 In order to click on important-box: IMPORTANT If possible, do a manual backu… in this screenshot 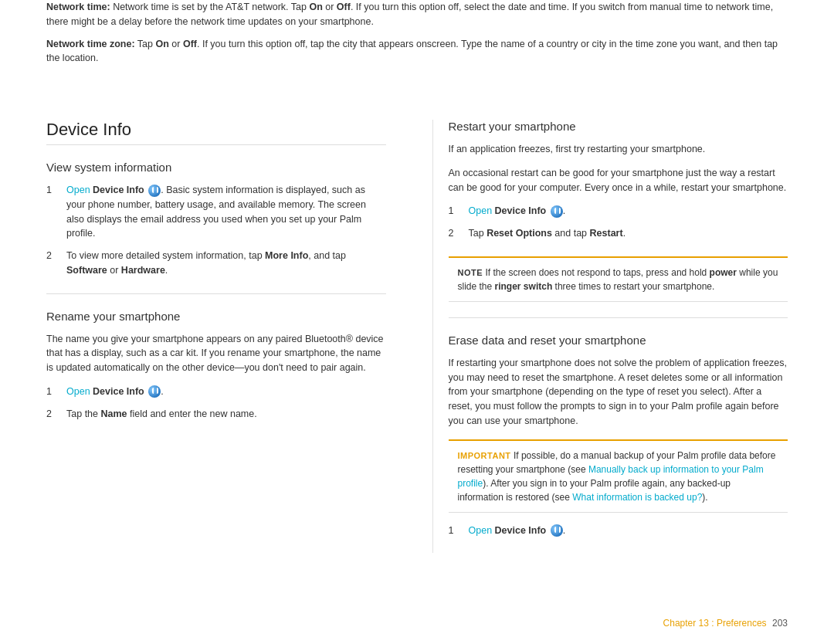, I will do `click(619, 476)`.